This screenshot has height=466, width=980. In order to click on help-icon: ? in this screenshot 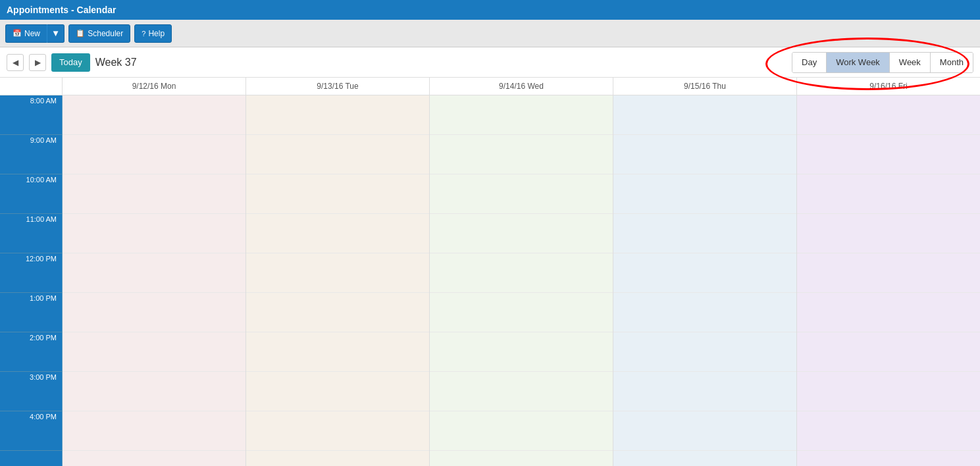, I will do `click(143, 34)`.